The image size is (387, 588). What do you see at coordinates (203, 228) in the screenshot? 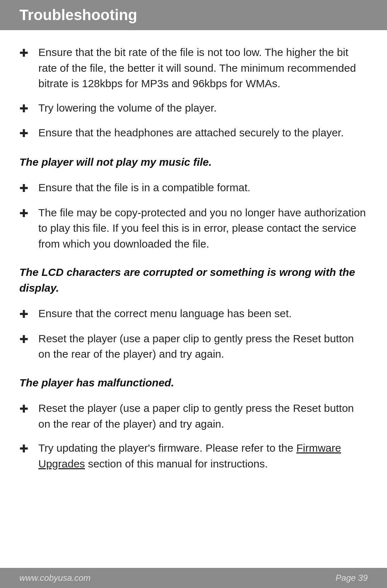
I see `bullet-text: The file may be copy-protected and you n…` at bounding box center [203, 228].